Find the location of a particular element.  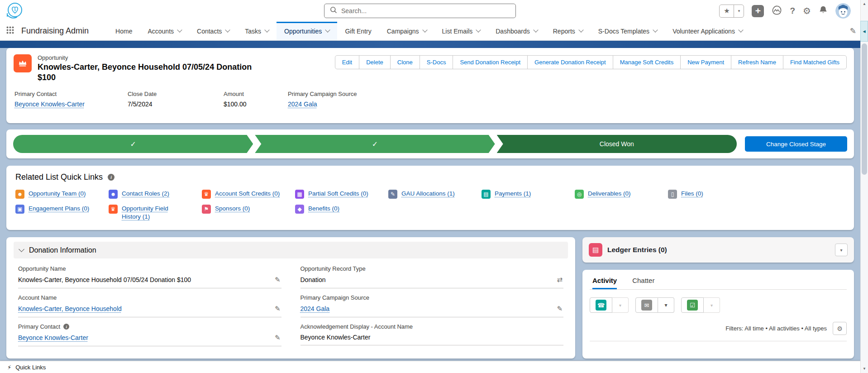

related-link-contact-roles: ☻ Contact Roles (2) is located at coordinates (155, 194).